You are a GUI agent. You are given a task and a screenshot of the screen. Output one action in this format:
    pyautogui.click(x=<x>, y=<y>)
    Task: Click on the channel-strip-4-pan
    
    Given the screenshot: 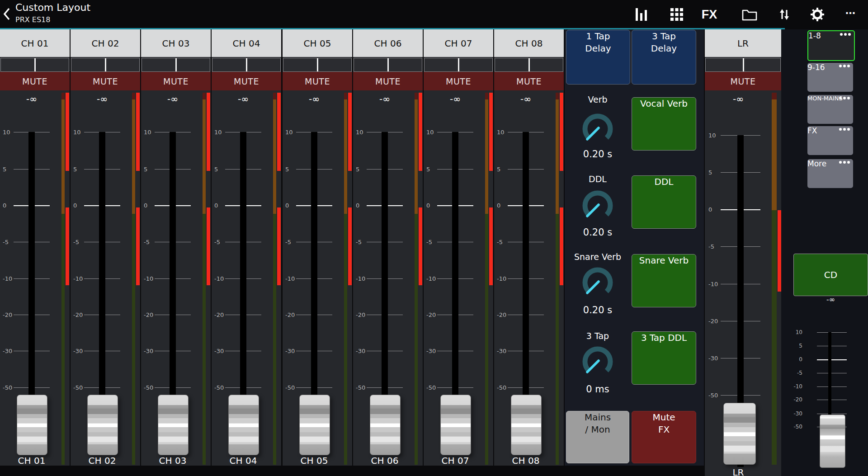 What is the action you would take?
    pyautogui.click(x=246, y=65)
    